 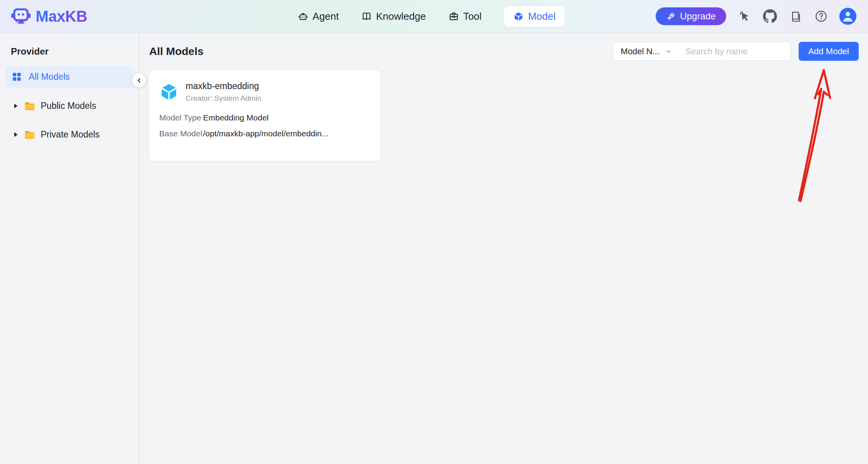 What do you see at coordinates (72, 52) in the screenshot?
I see `sidebar-title: Provider` at bounding box center [72, 52].